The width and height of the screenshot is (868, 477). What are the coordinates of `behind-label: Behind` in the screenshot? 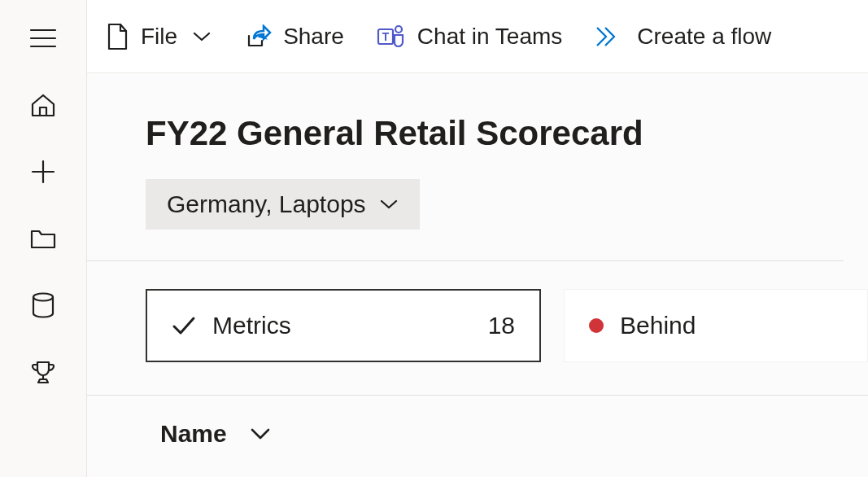 It's located at (657, 326).